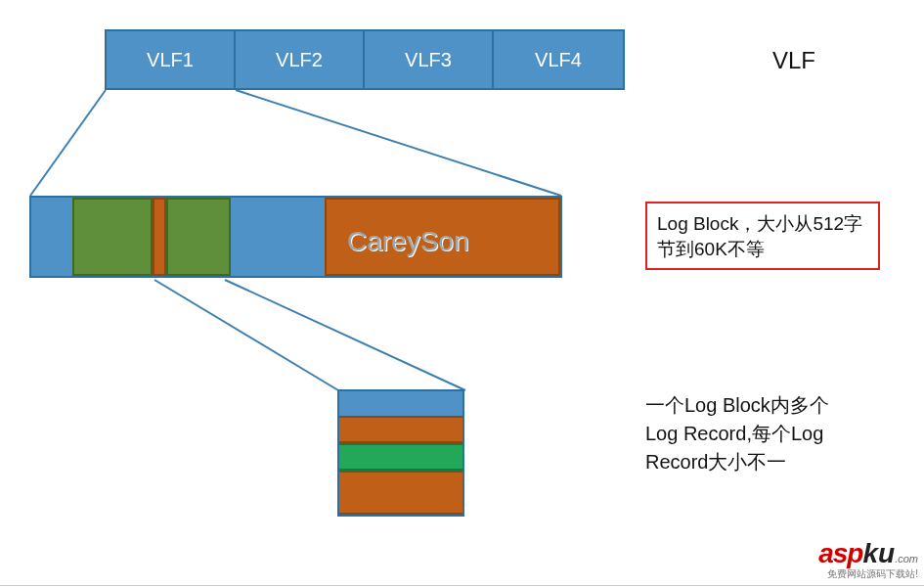 Image resolution: width=924 pixels, height=587 pixels. Describe the element at coordinates (868, 574) in the screenshot. I see `footer-tagline: 免费网站源码下载站!` at that location.